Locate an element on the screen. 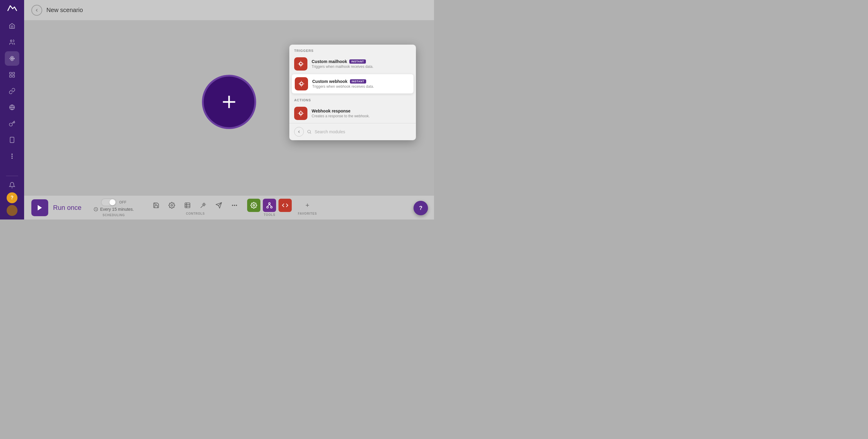 This screenshot has height=439, width=868. webhook-response-info: Webhook response Creates a response to t… is located at coordinates (361, 113).